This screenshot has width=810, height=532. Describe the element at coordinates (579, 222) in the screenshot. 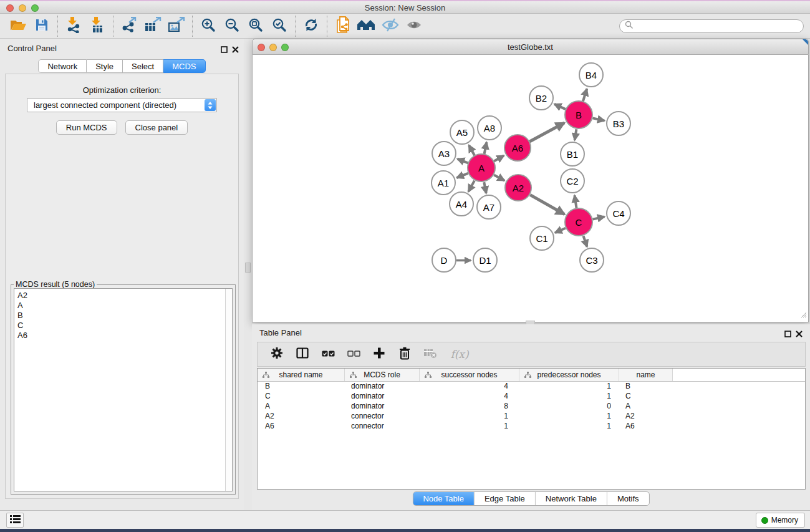

I see `graph-node-C: C` at that location.